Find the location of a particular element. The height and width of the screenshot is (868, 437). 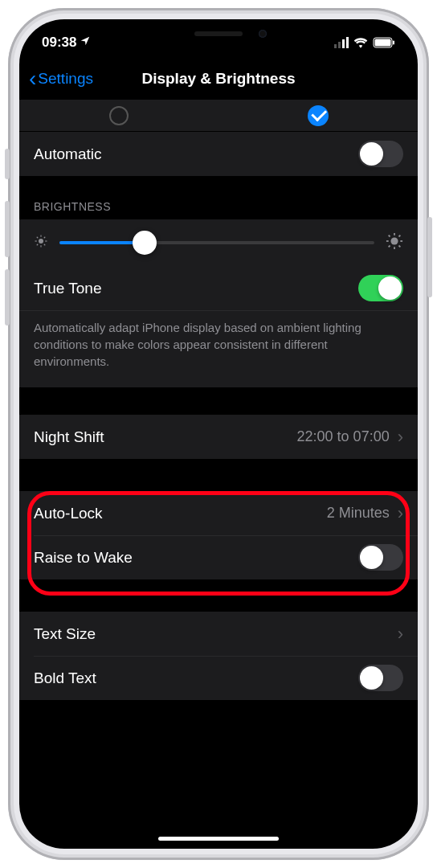

text-size-row: Text Size › is located at coordinates (218, 633).